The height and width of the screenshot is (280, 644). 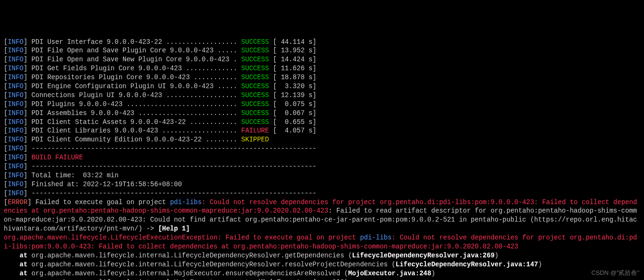 I want to click on build-line: [INFO] PDI Get Fields Plugin Core 9.0.0.…, so click(x=322, y=69).